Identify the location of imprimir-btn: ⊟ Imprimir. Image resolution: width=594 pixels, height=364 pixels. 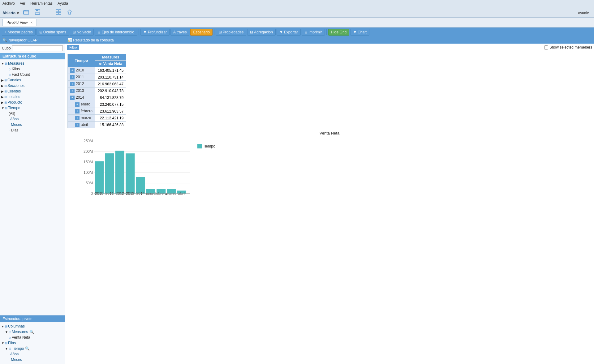
(313, 32).